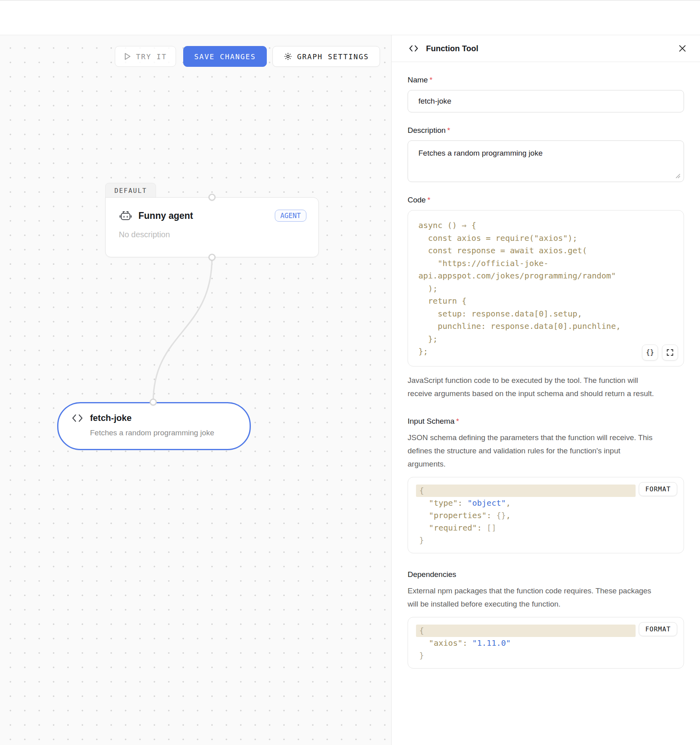  Describe the element at coordinates (225, 56) in the screenshot. I see `save-changes-button: SAVE CHANGES` at that location.